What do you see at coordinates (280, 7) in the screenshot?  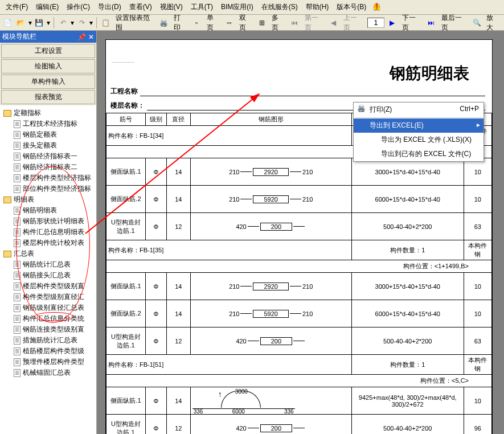 I see `menu-online: 在线服务(S)` at bounding box center [280, 7].